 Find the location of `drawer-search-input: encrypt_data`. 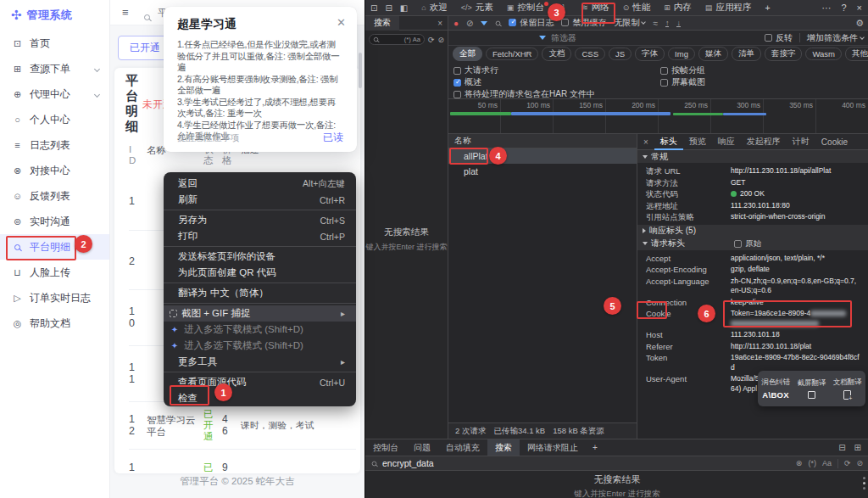

drawer-search-input: encrypt_data is located at coordinates (409, 463).